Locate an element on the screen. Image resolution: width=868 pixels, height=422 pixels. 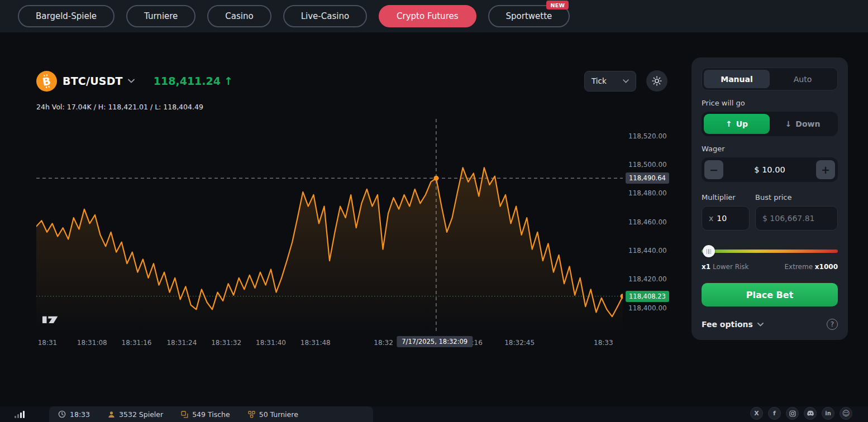
help-icon: ? is located at coordinates (832, 324).